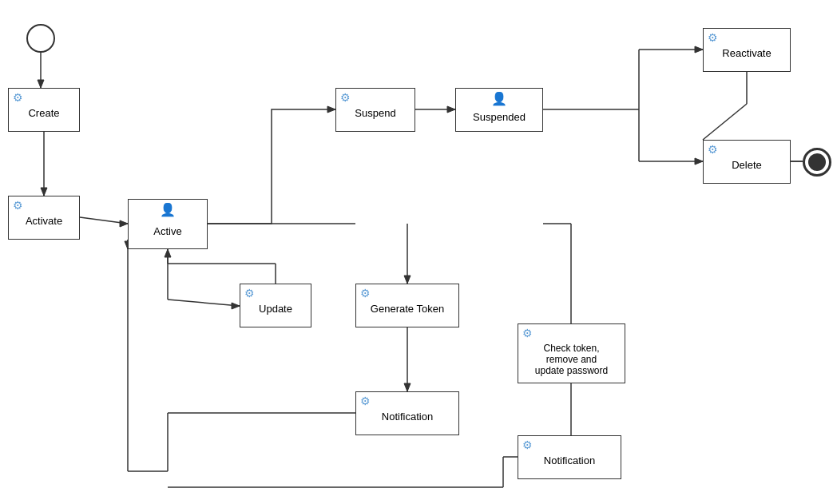  What do you see at coordinates (276, 305) in the screenshot?
I see `update-node: ⚙ Update` at bounding box center [276, 305].